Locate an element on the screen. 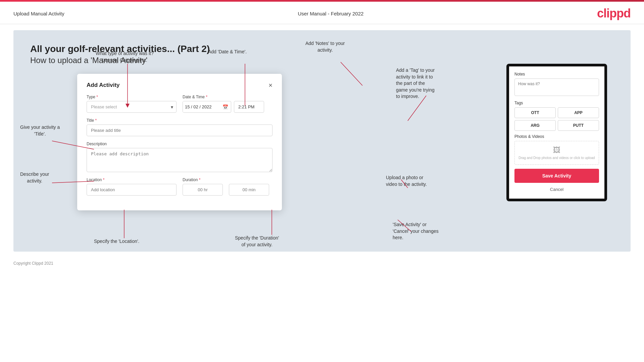 The height and width of the screenshot is (362, 644). calendar-icon: 📅 is located at coordinates (226, 107).